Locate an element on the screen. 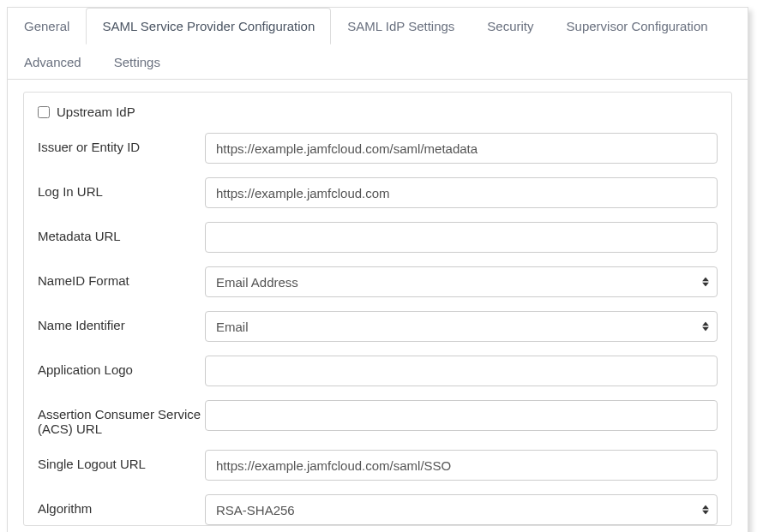 The image size is (757, 532). upstream-idp-row: Upstream IdP is located at coordinates (377, 111).